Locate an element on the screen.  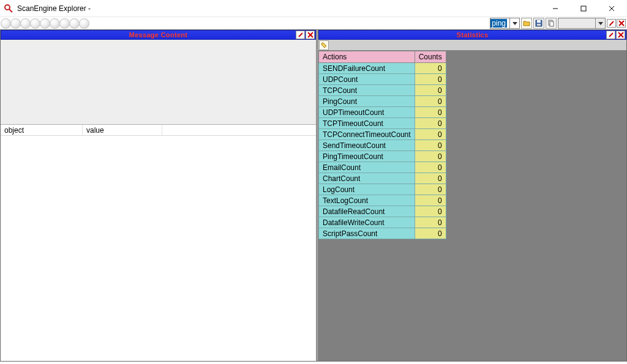
minimize-button is located at coordinates (555, 9).